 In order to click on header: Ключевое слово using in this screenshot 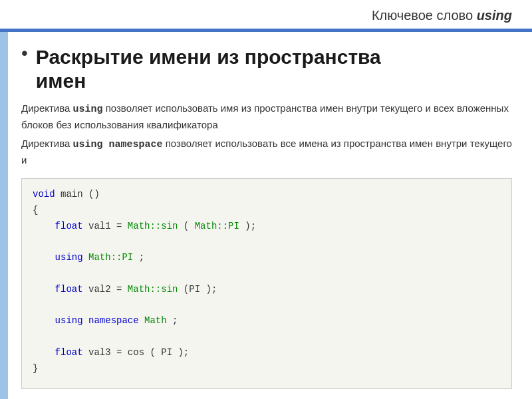, I will do `click(266, 15)`.